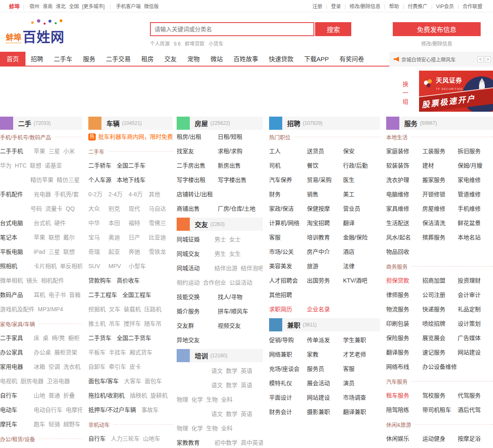 The width and height of the screenshot is (493, 448). What do you see at coordinates (54, 367) in the screenshot?
I see `category-link: 空调` at bounding box center [54, 367].